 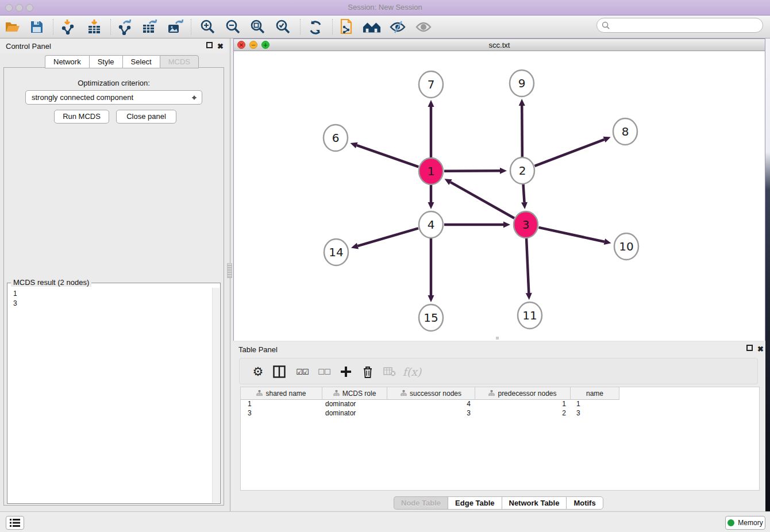 What do you see at coordinates (595, 394) in the screenshot?
I see `column-header: name` at bounding box center [595, 394].